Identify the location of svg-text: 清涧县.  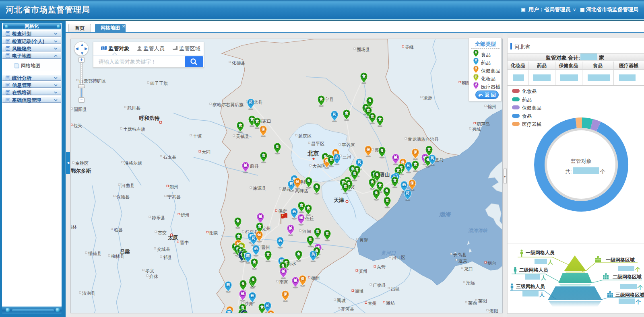
(89, 293).